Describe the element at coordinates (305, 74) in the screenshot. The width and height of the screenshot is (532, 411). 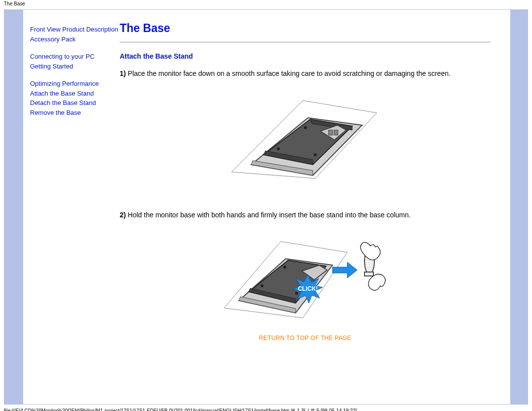
I see `step-1: 1) Place the monitor face down on a smoo…` at that location.